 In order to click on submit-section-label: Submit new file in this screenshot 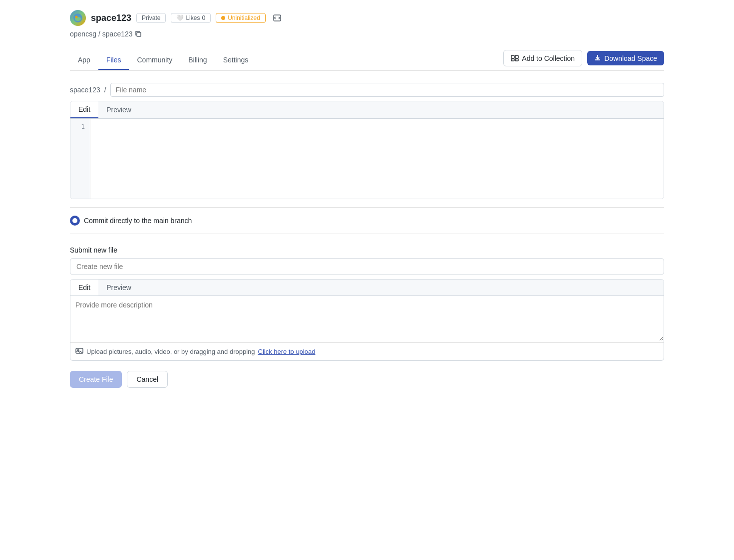, I will do `click(367, 250)`.